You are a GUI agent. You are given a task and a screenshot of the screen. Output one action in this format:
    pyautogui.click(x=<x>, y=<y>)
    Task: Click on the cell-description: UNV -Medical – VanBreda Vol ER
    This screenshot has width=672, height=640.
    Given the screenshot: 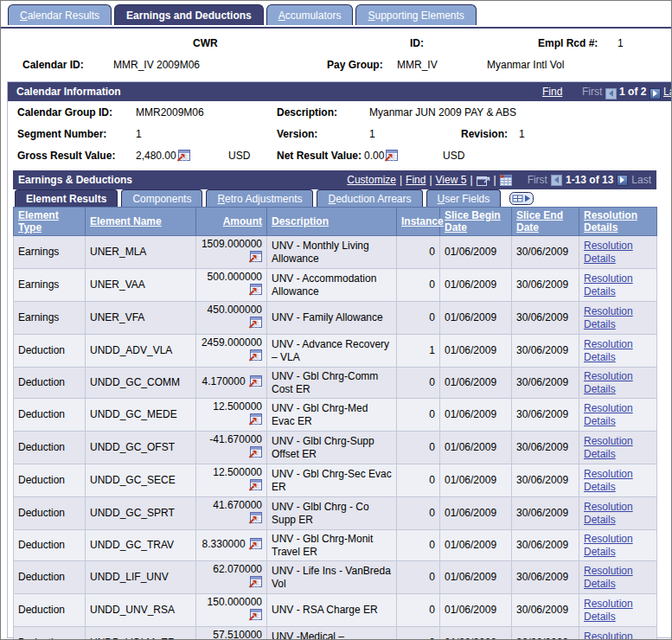 What is the action you would take?
    pyautogui.click(x=332, y=633)
    